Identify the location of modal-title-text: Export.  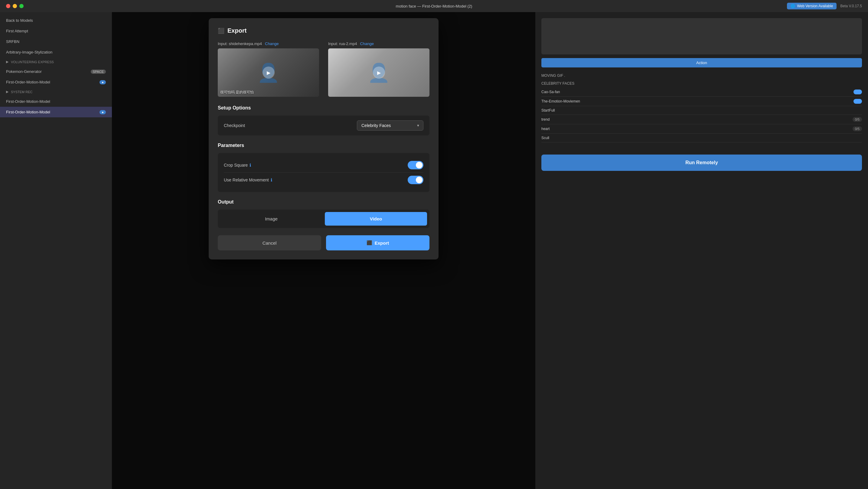
(237, 31).